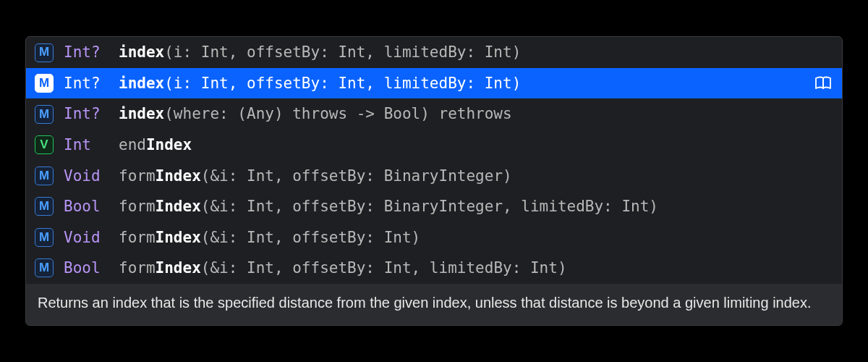  I want to click on return-type: Int, so click(89, 145).